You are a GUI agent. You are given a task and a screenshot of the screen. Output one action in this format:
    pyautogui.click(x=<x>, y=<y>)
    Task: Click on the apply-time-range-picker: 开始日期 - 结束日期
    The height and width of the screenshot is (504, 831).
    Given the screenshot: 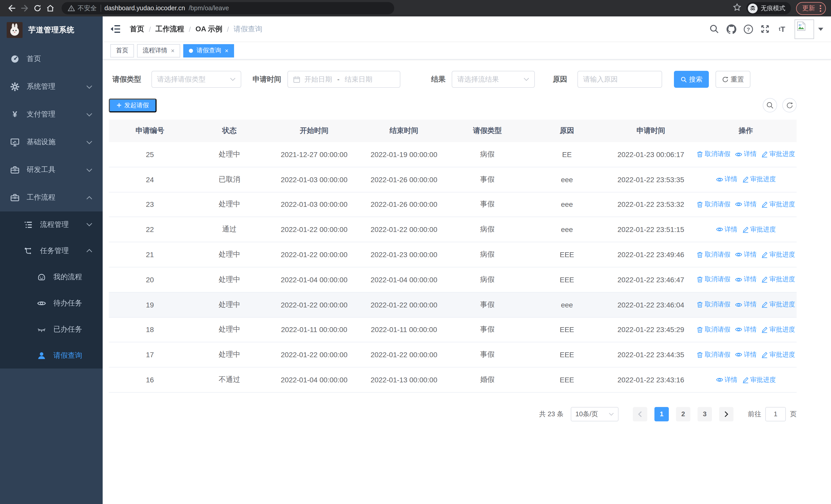 What is the action you would take?
    pyautogui.click(x=344, y=79)
    